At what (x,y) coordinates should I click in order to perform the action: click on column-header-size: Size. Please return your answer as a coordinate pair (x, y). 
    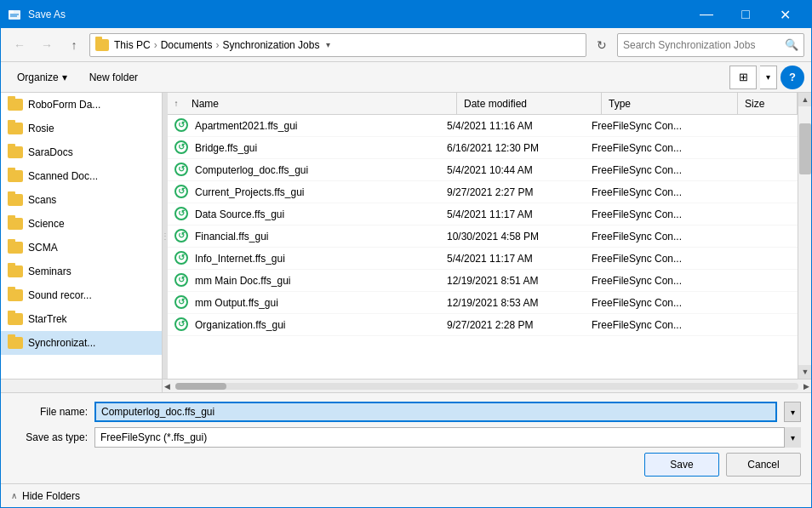
    Looking at the image, I should click on (768, 104).